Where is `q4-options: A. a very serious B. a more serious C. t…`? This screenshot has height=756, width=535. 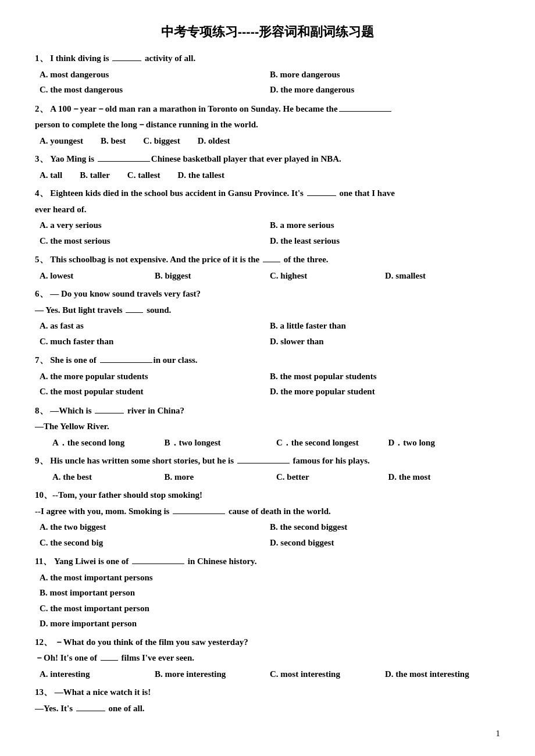
q4-options: A. a very serious B. a more serious C. t… is located at coordinates (270, 234).